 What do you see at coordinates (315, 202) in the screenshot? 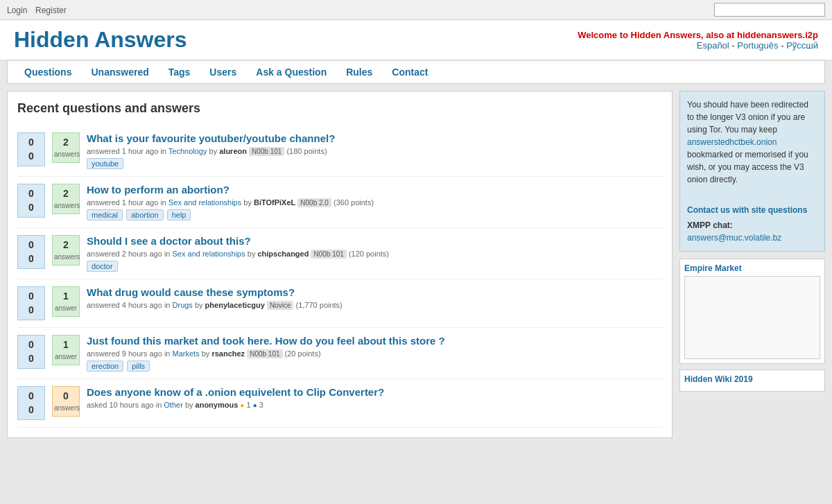
I see `user-badge: N00b 2.0` at bounding box center [315, 202].